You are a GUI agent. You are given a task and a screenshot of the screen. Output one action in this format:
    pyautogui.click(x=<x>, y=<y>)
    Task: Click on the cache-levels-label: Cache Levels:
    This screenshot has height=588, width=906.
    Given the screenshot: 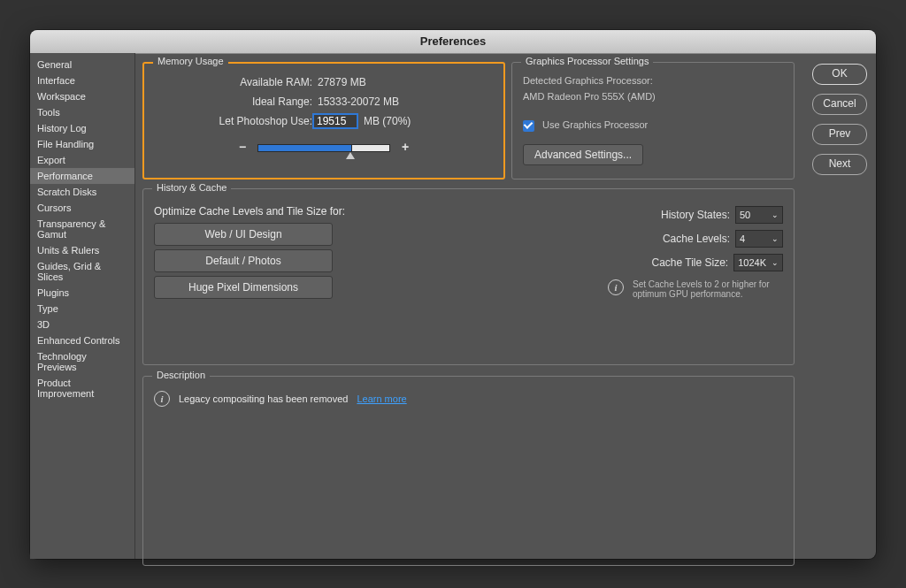 What is the action you would take?
    pyautogui.click(x=681, y=239)
    